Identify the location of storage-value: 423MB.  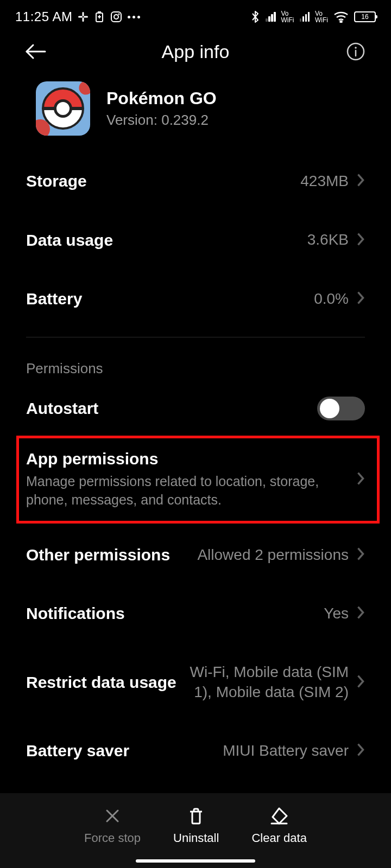
(325, 181).